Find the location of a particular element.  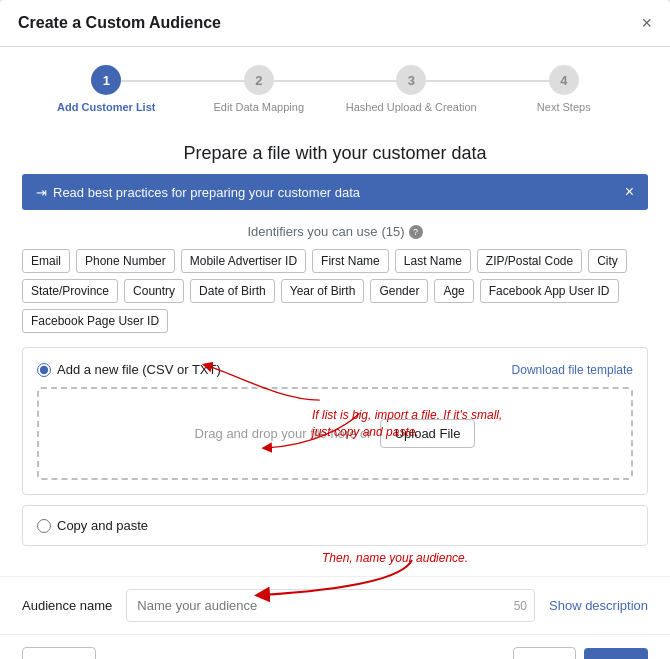

drop-text: Drag and drop your file here or is located at coordinates (284, 434).